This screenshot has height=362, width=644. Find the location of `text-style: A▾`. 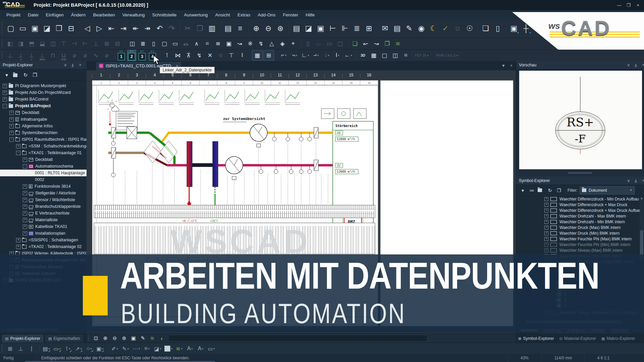

text-style: A▾ is located at coordinates (190, 349).